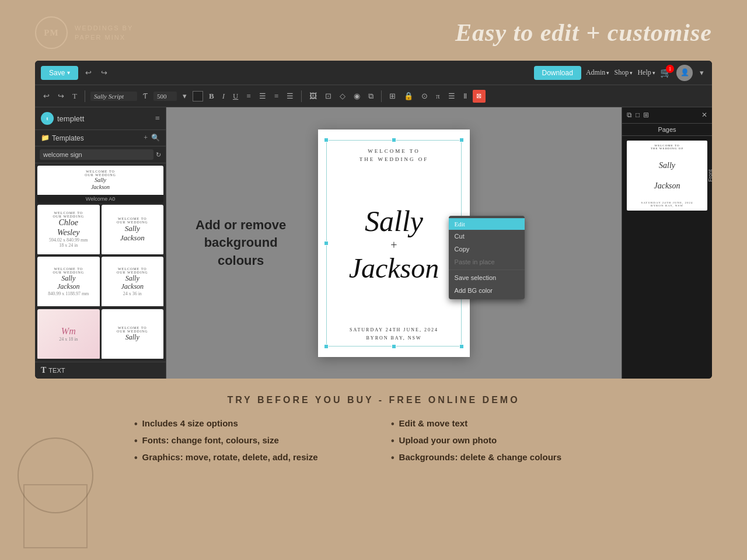  Describe the element at coordinates (89, 73) in the screenshot. I see `undo-icon: ↩` at that location.